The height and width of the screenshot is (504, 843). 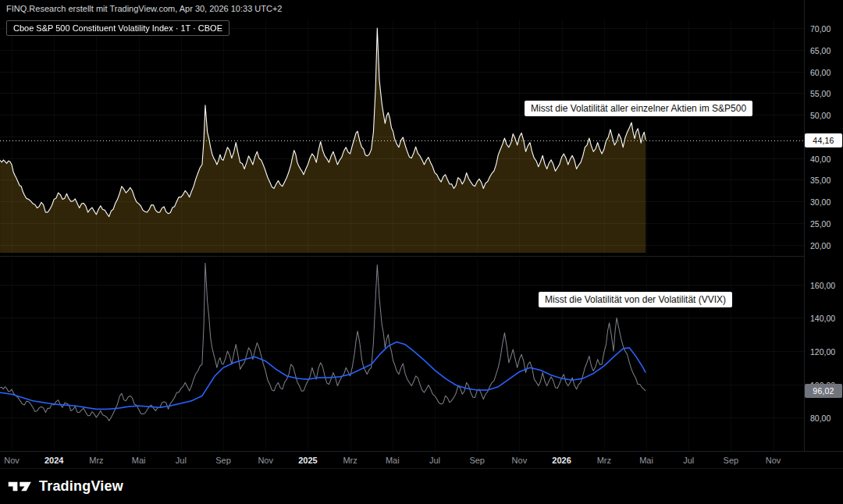 I want to click on attribution-text: FINQ.Research erstellt mit TradingView.c…, so click(x=144, y=9).